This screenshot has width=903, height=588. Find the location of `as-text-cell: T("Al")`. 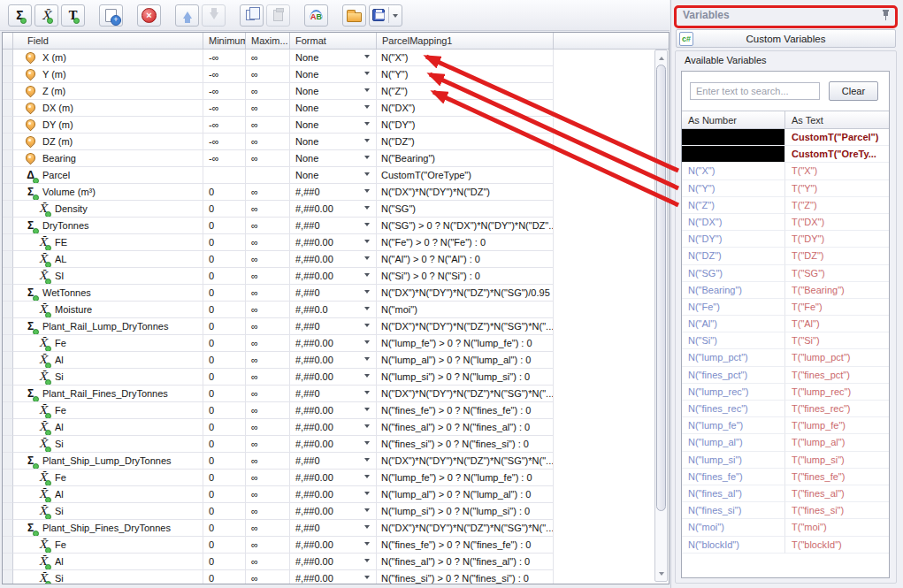

as-text-cell: T("Al") is located at coordinates (837, 324).